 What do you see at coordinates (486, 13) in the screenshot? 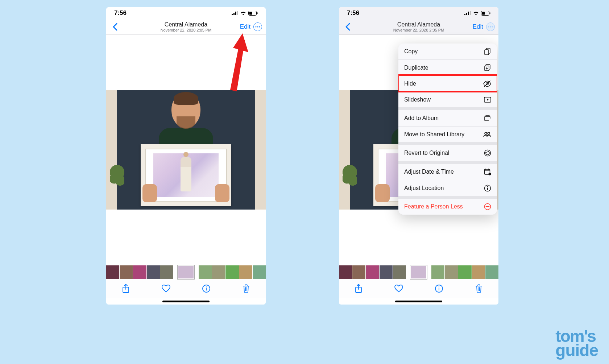
I see `battery-icon` at bounding box center [486, 13].